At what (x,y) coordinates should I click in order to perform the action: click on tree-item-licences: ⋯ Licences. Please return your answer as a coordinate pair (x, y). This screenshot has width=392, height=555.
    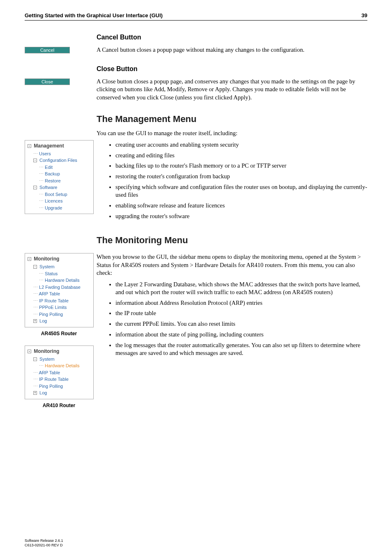
    Looking at the image, I should click on (59, 201).